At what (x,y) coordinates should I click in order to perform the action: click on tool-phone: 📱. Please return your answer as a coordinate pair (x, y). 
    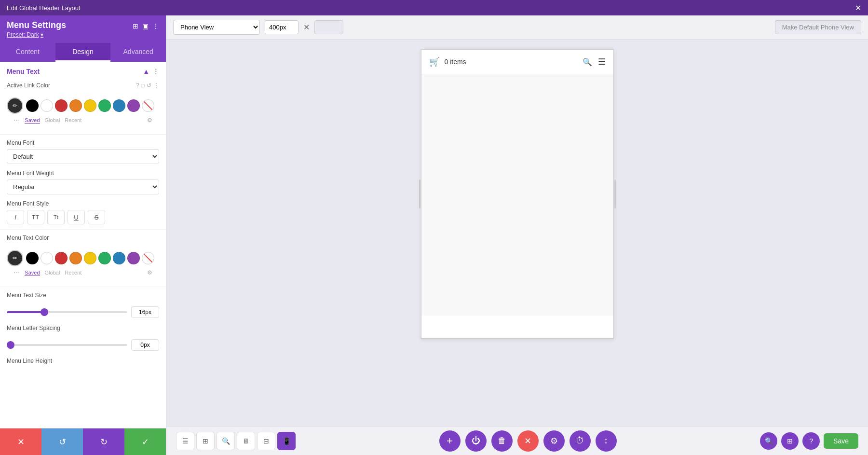
    Looking at the image, I should click on (286, 441).